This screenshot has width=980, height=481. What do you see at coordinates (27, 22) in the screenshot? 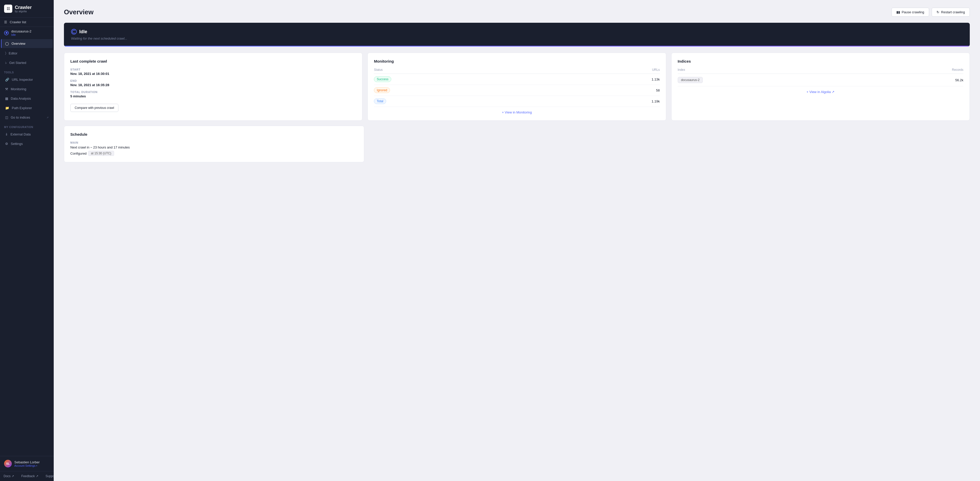
I see `sidebar-item-crawler-list: ☰ Crawler list` at bounding box center [27, 22].